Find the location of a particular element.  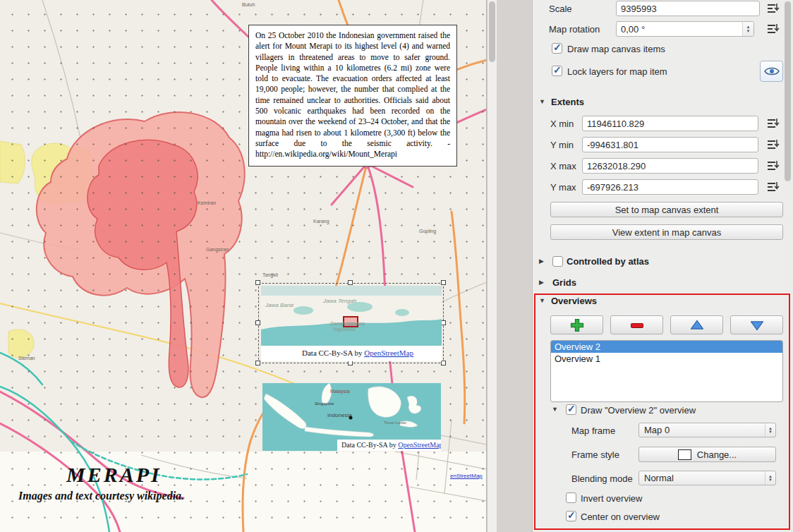

draw-overview-collapse-toggle: ▼ is located at coordinates (555, 409).